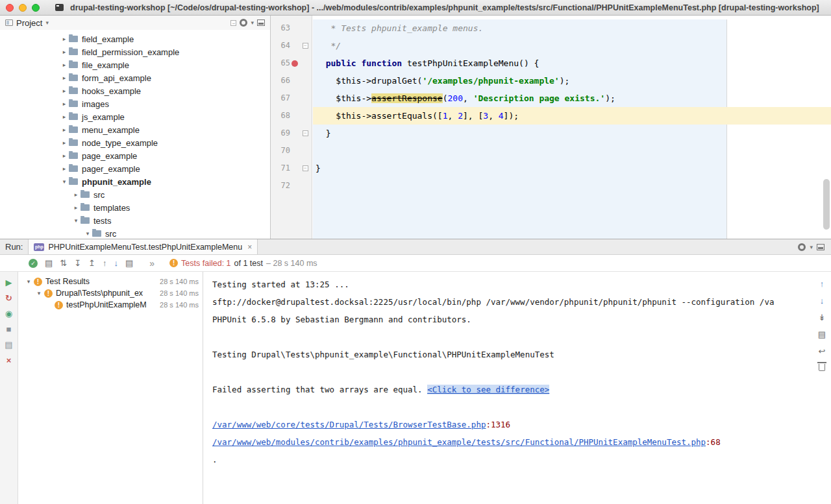 This screenshot has width=831, height=504. I want to click on code-line: 66 $this->drupalGet('/examples/phpunit-e…, so click(551, 80).